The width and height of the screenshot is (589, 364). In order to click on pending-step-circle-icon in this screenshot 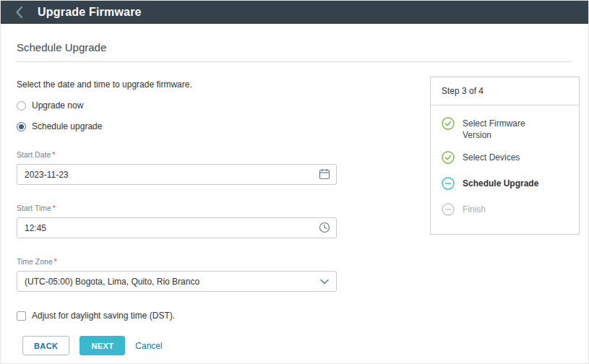, I will do `click(448, 211)`.